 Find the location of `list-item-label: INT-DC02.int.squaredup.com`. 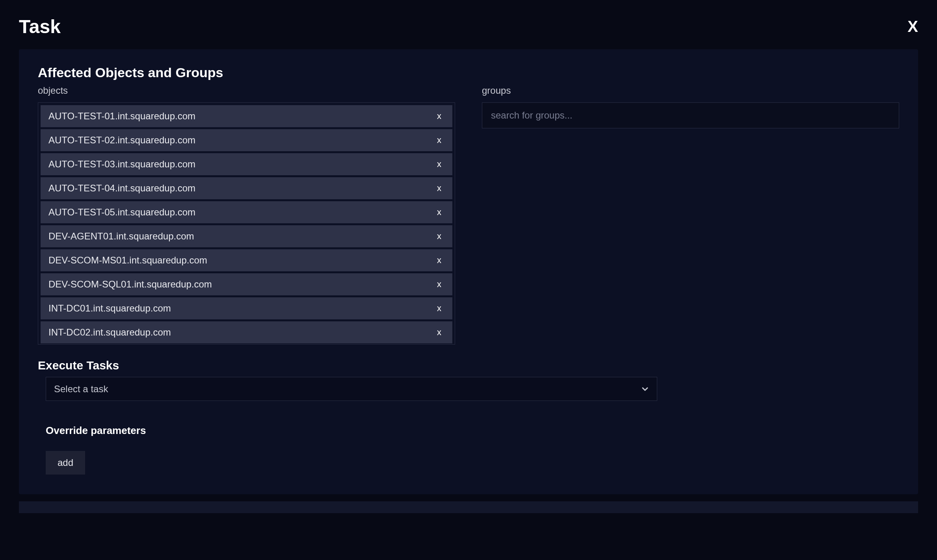

list-item-label: INT-DC02.int.squaredup.com is located at coordinates (110, 332).